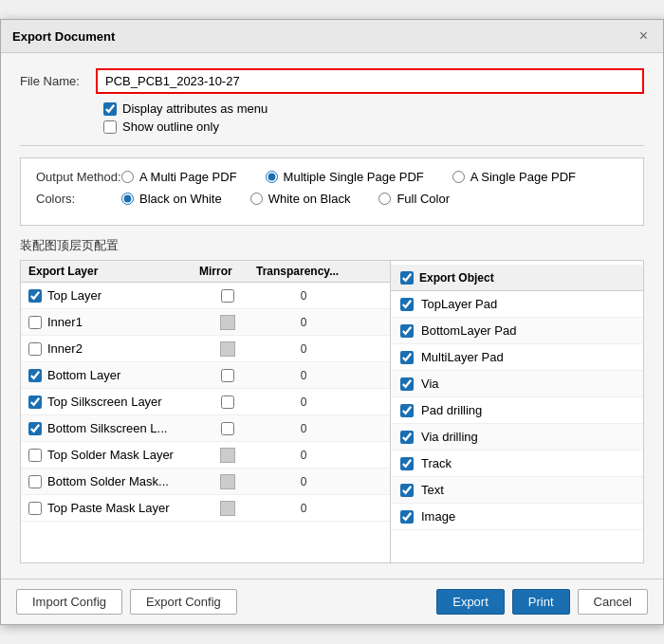 The image size is (664, 644). I want to click on export-object-row: BottomLayer Pad, so click(517, 331).